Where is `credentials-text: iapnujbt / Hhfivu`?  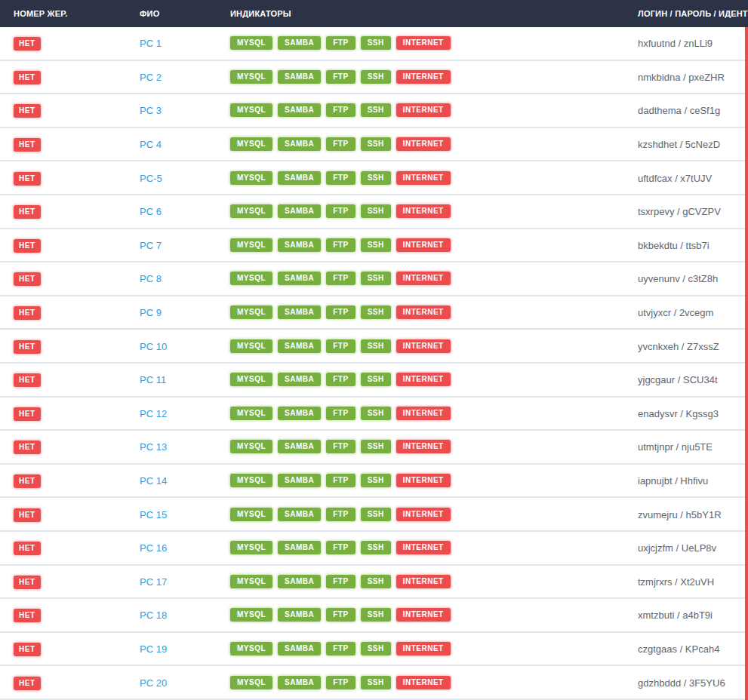
credentials-text: iapnujbt / Hhfivu is located at coordinates (673, 481).